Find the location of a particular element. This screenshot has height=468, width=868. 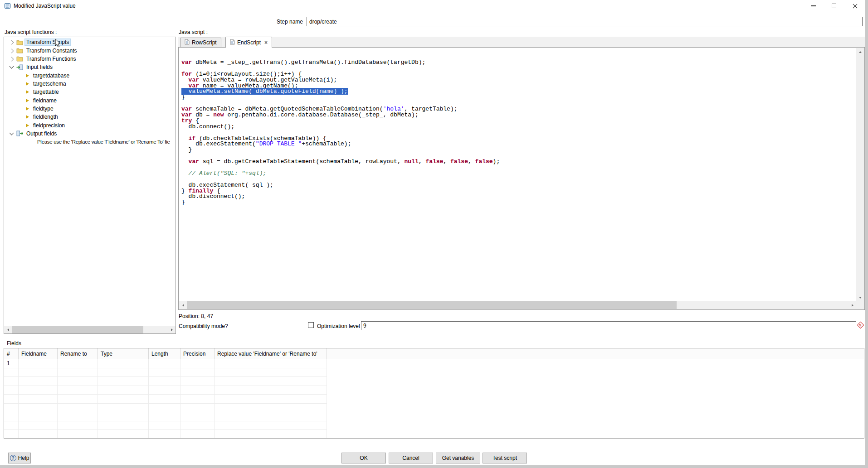

variable-icon: $ is located at coordinates (861, 325).